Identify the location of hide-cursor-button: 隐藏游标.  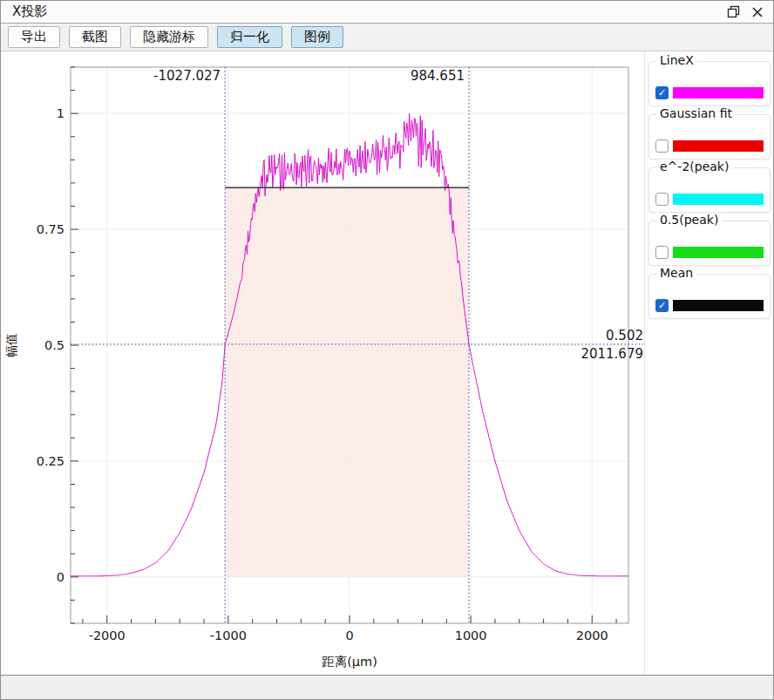
(169, 37).